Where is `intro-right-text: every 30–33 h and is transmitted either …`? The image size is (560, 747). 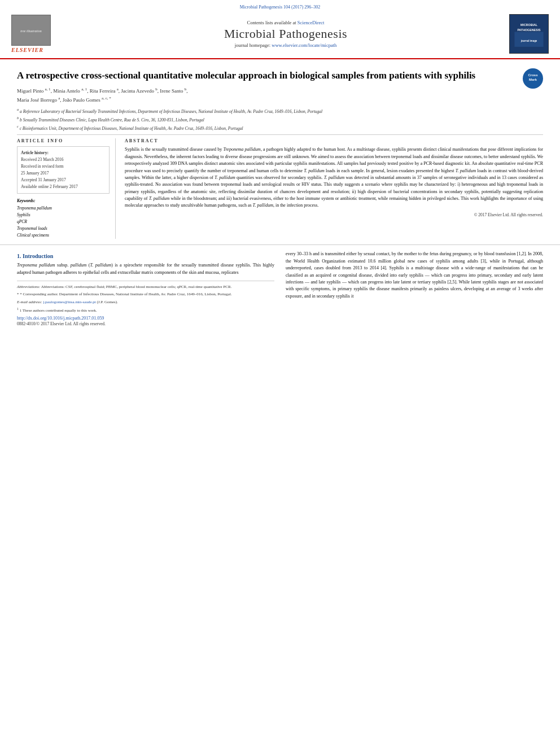
intro-right-text: every 30–33 h and is transmitted either … is located at coordinates (414, 276).